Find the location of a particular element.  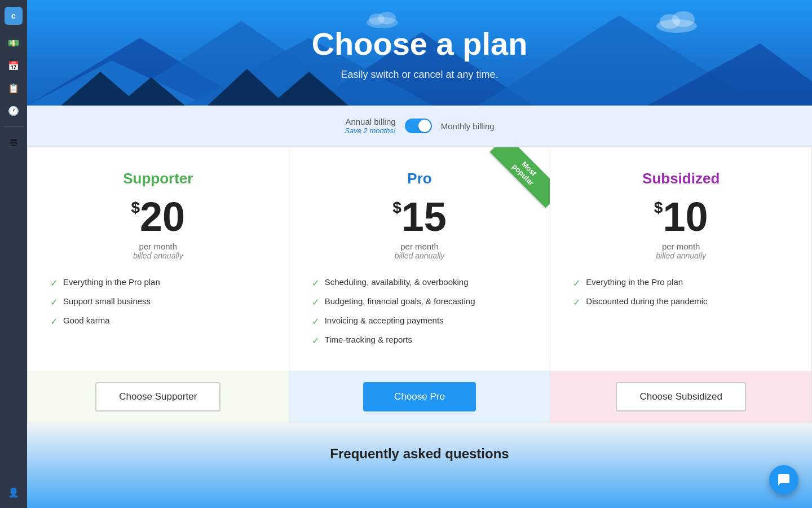

sidebar-item-profile: 👤 is located at coordinates (14, 492).